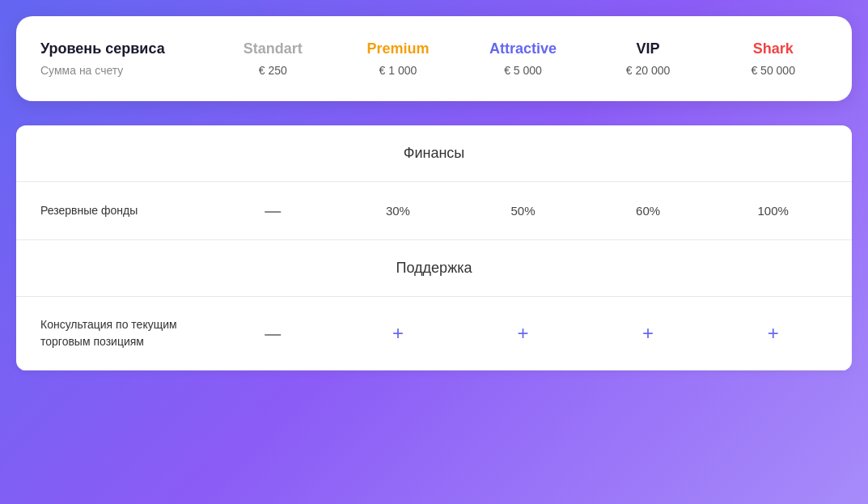 The height and width of the screenshot is (504, 868). I want to click on section-header-finance: Финансы, so click(434, 154).